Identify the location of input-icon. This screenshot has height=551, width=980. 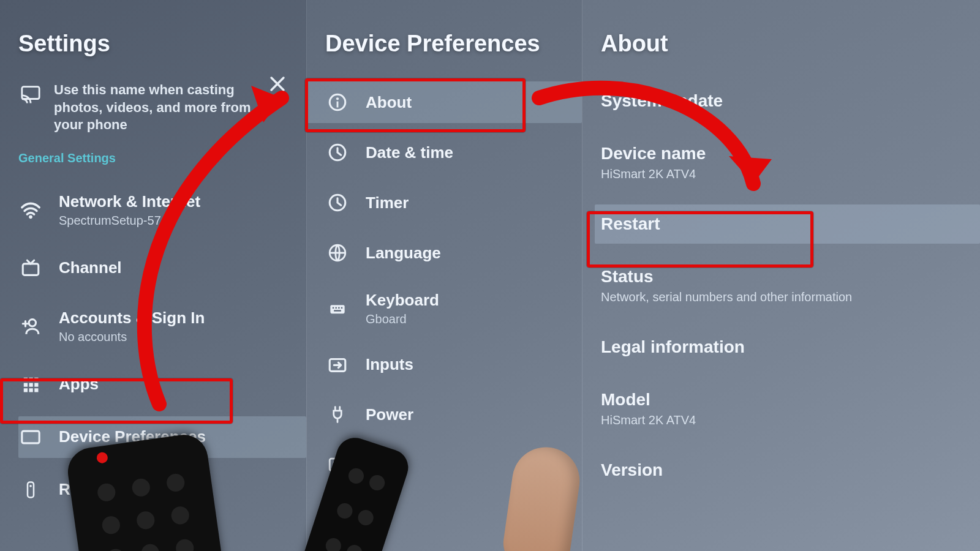
(337, 364).